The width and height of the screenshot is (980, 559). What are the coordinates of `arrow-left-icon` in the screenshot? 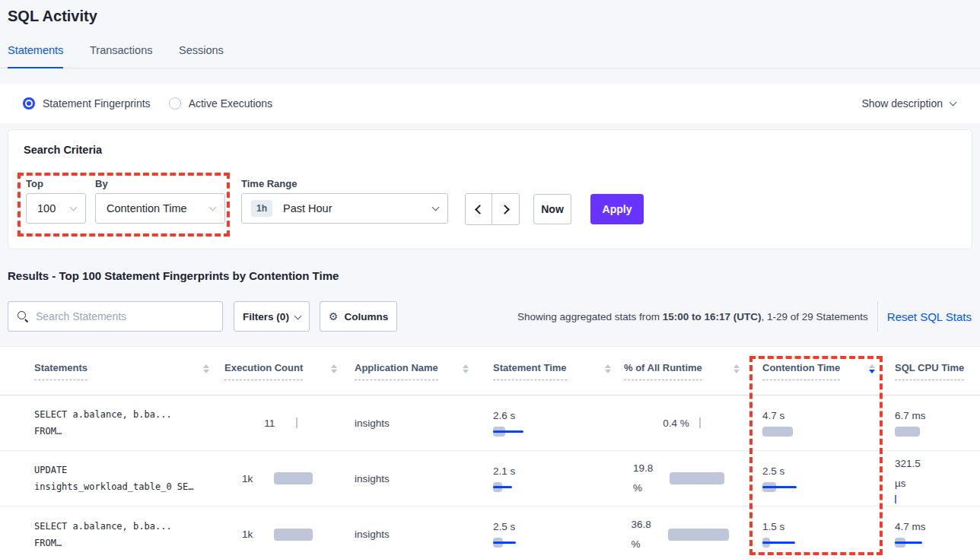 It's located at (479, 210).